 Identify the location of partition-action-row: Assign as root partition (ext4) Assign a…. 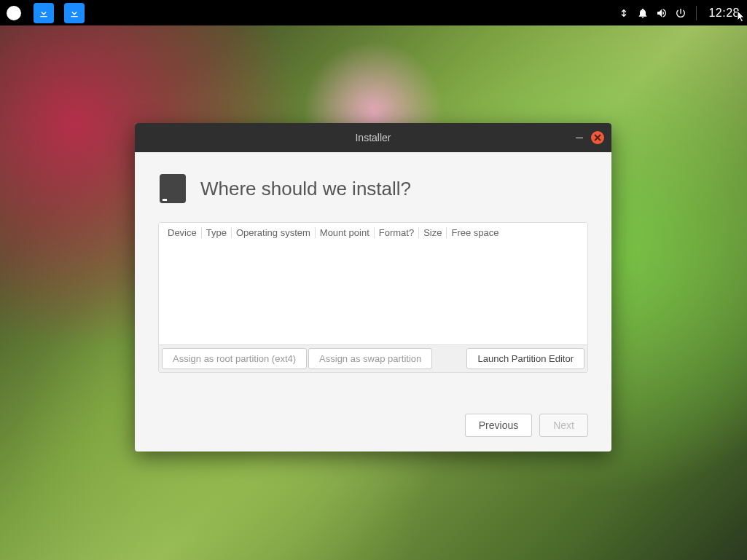
(373, 358).